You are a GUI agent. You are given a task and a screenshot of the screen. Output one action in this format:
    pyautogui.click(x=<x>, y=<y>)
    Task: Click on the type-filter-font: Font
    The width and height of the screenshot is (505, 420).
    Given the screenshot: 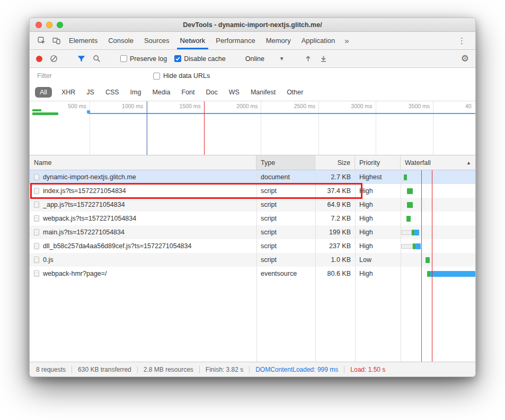 What is the action you would take?
    pyautogui.click(x=189, y=92)
    